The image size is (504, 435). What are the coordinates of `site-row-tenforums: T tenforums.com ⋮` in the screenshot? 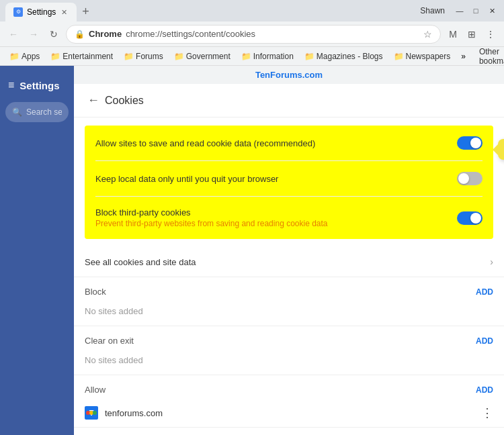 It's located at (289, 414).